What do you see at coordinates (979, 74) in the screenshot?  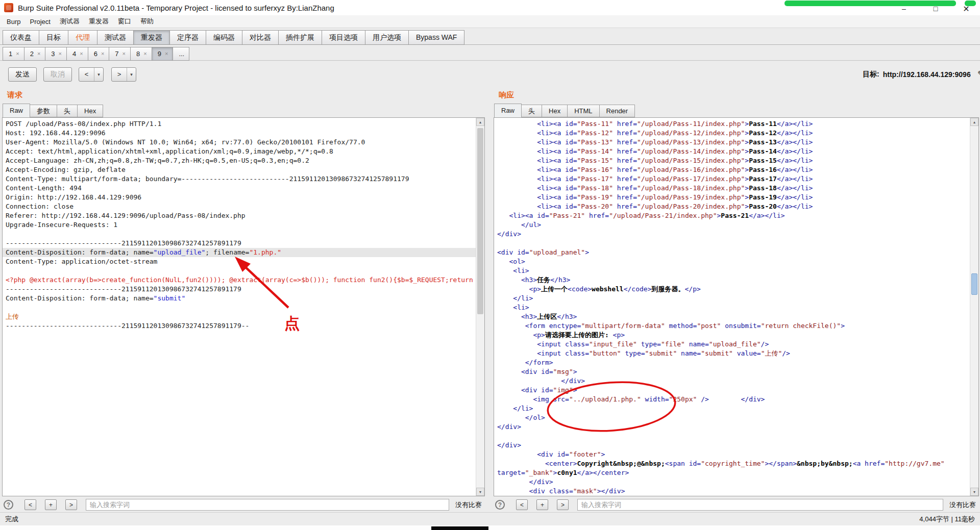 I see `edit-target-icon: ✎` at bounding box center [979, 74].